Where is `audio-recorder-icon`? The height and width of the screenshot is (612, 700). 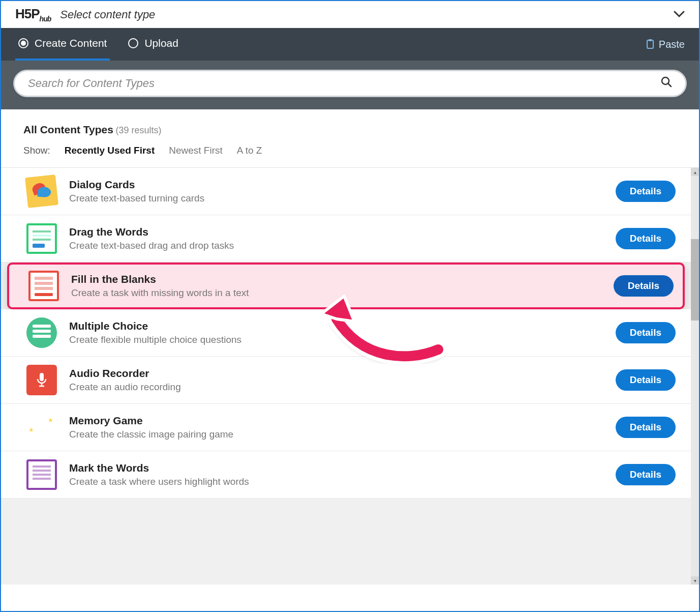
audio-recorder-icon is located at coordinates (42, 380).